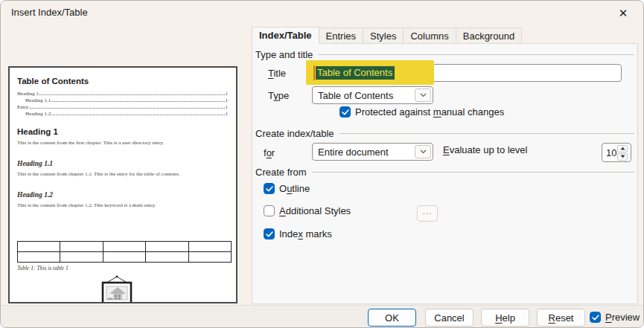 This screenshot has width=644, height=328. I want to click on tab-columns: Columns, so click(430, 36).